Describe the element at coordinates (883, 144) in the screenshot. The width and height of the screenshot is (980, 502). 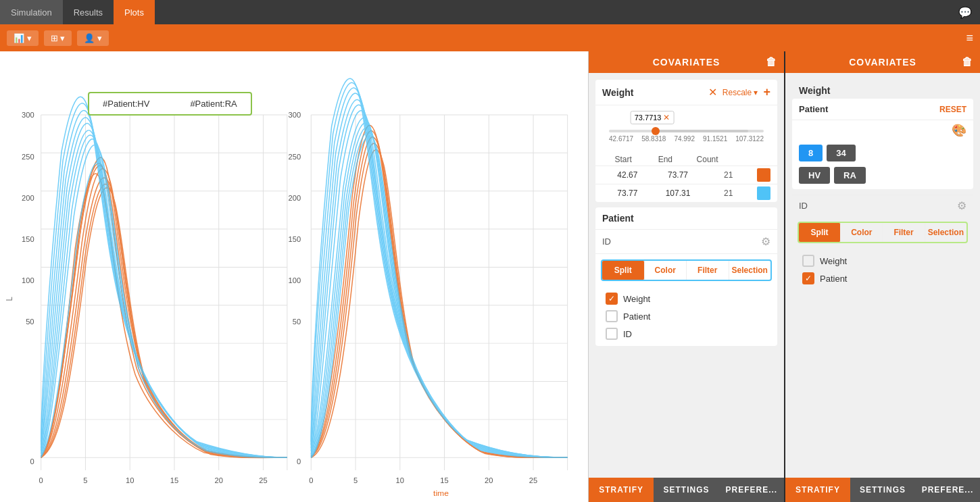
I see `right-patient-section: Patient RESET 🎨 8 34 HV RA` at that location.